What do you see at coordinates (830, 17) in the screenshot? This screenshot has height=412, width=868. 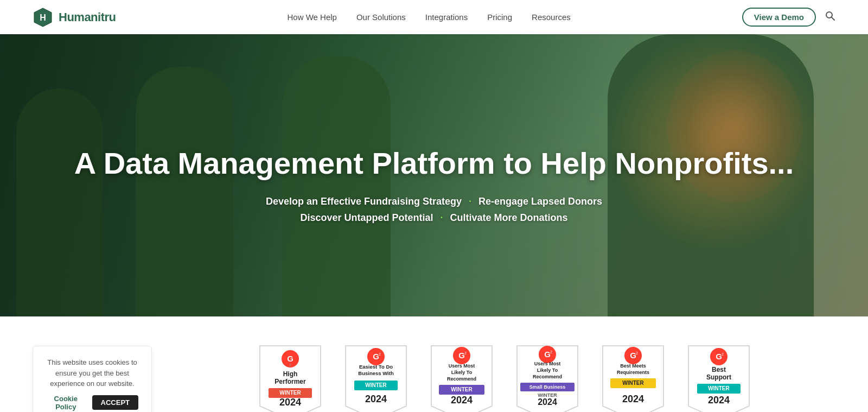 I see `search-icon` at bounding box center [830, 17].